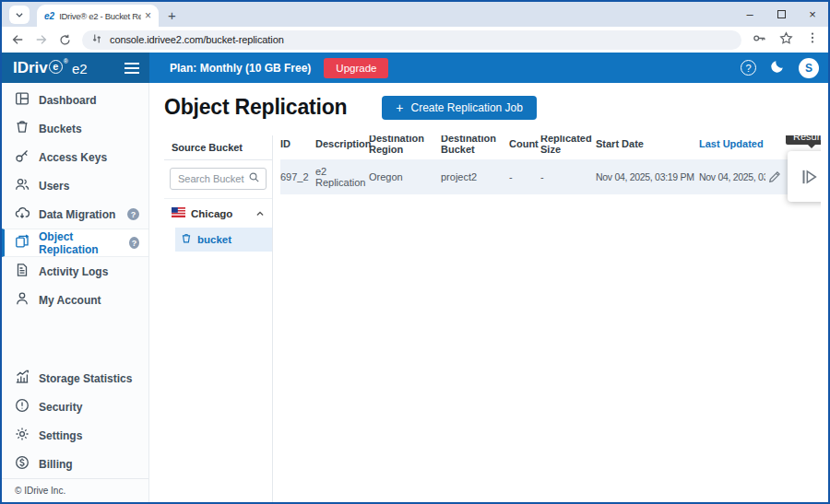 The image size is (830, 504). Describe the element at coordinates (809, 68) in the screenshot. I see `user-avatar: S` at that location.